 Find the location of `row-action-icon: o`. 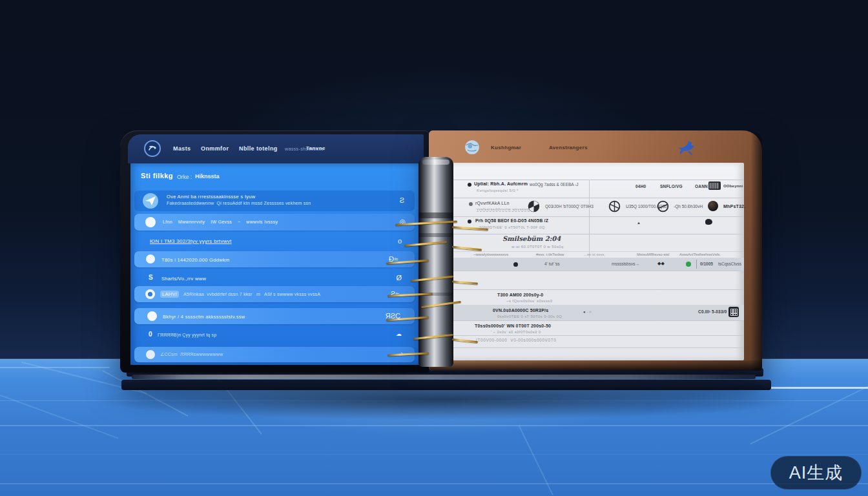

row-action-icon: o is located at coordinates (400, 241).